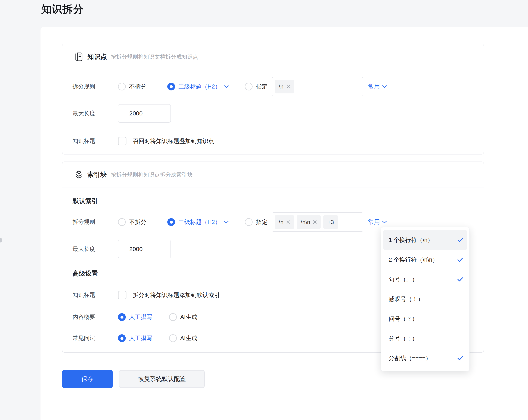 Image resolution: width=528 pixels, height=420 pixels. Describe the element at coordinates (425, 358) in the screenshot. I see `dropdown-item: 分割线（====）` at that location.